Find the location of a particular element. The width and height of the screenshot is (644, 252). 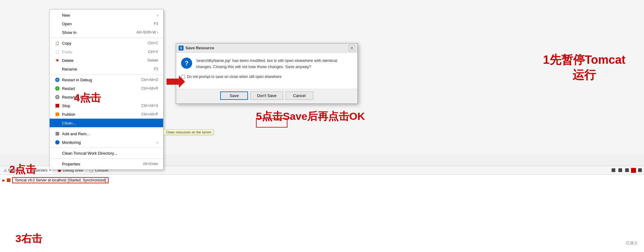

menu-item-show-in: Show In Alt+Shift+W › is located at coordinates (106, 32).